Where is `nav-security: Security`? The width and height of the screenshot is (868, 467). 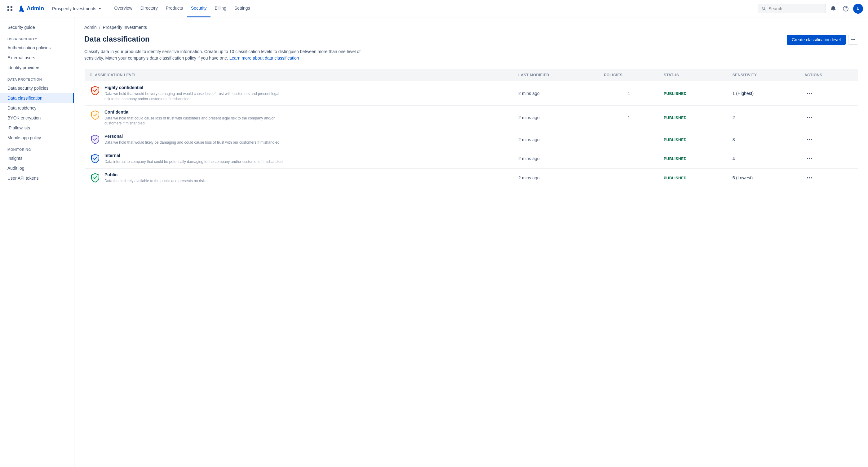 nav-security: Security is located at coordinates (199, 9).